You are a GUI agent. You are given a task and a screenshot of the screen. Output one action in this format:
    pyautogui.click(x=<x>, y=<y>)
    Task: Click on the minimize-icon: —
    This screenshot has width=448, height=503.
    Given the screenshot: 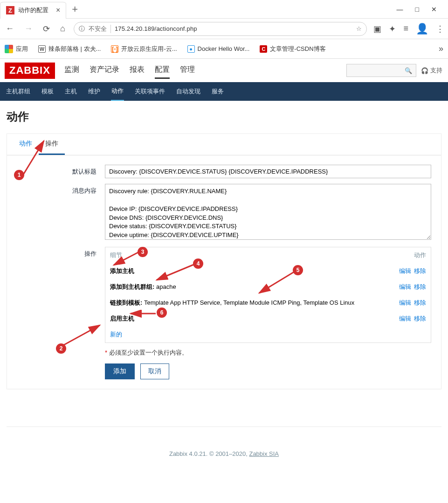 What is the action you would take?
    pyautogui.click(x=400, y=9)
    